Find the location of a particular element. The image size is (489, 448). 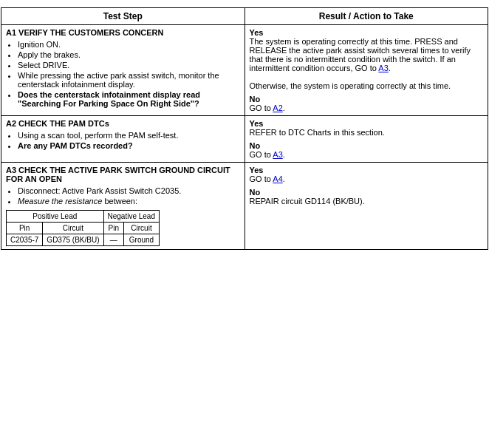

step-item-A3-1: Measure the resistance between: is located at coordinates (129, 201).